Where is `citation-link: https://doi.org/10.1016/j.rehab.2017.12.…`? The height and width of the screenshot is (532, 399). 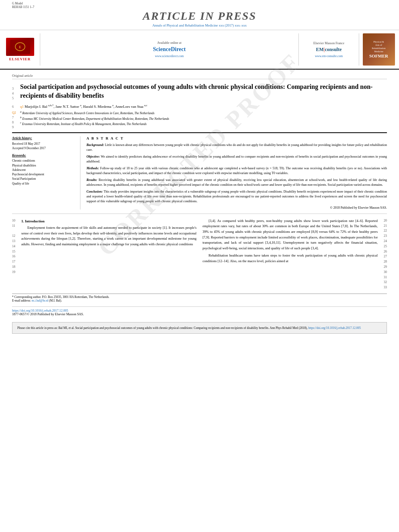 citation-link: https://doi.org/10.1016/j.rehab.2017.12.… is located at coordinates (335, 328).